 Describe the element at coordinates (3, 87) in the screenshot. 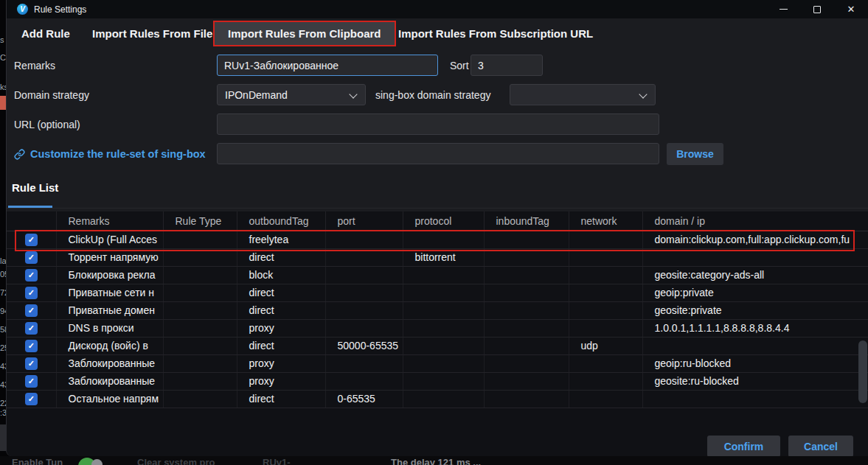

I see `bg-fragment: ks` at that location.